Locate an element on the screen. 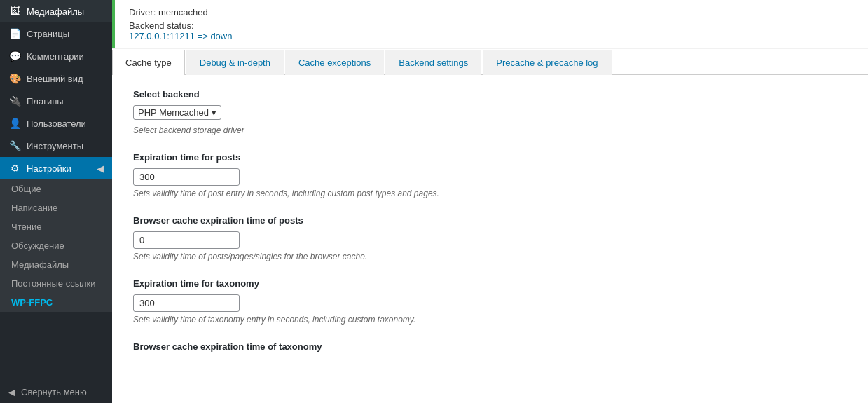 The height and width of the screenshot is (403, 868). comments-icon: 💬 is located at coordinates (15, 56).